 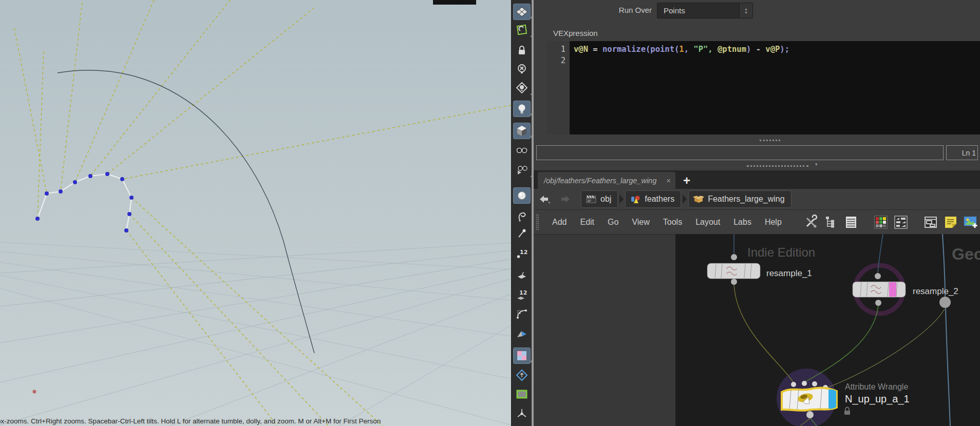 What do you see at coordinates (601, 181) in the screenshot?
I see `tab-title: /obj/feathers/Feathers_large_wing` at bounding box center [601, 181].